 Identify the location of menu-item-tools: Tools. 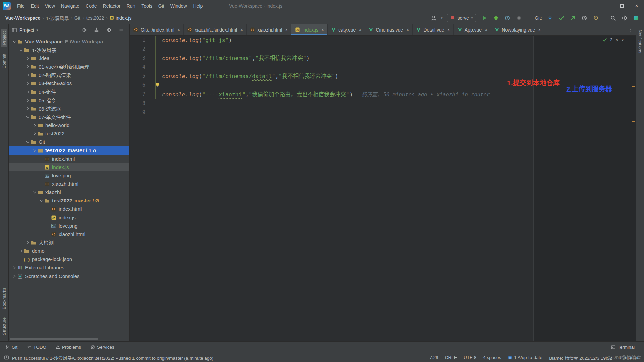
(147, 6).